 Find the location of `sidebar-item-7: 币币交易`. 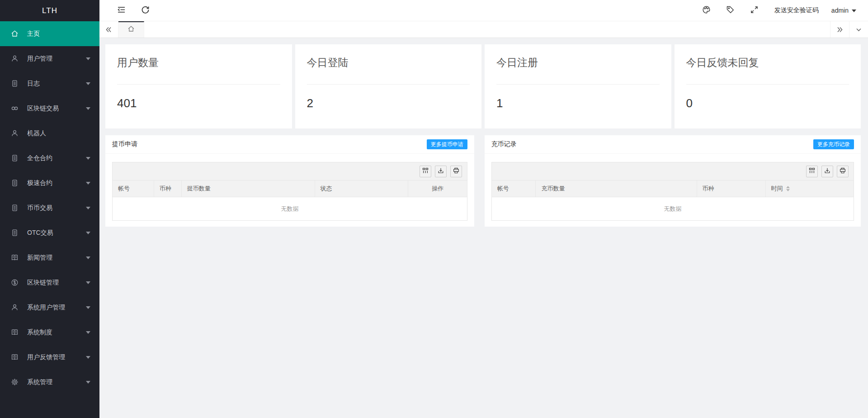

sidebar-item-7: 币币交易 is located at coordinates (50, 208).